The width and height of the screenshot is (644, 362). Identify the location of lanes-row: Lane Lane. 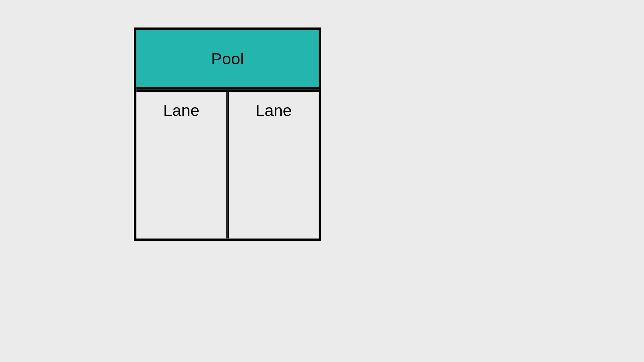
(227, 164).